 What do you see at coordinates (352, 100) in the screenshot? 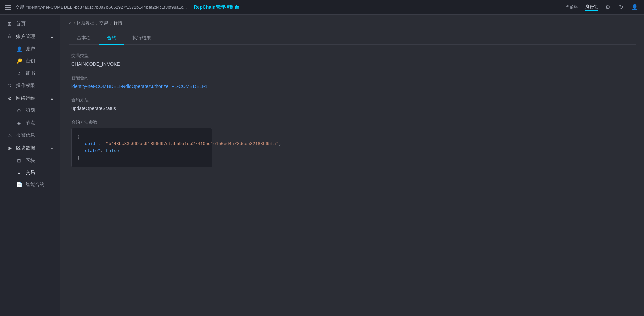
I see `contract-method-label: 合约方法` at bounding box center [352, 100].